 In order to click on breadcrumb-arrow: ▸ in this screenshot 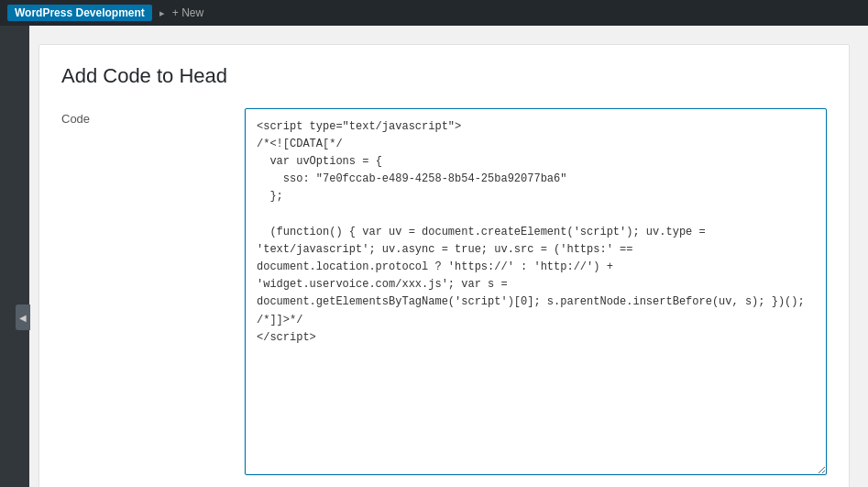, I will do `click(162, 13)`.